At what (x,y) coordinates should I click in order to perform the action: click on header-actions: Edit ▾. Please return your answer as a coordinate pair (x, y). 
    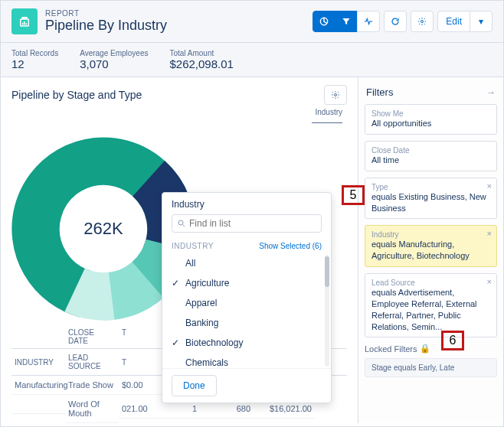
    Looking at the image, I should click on (403, 21).